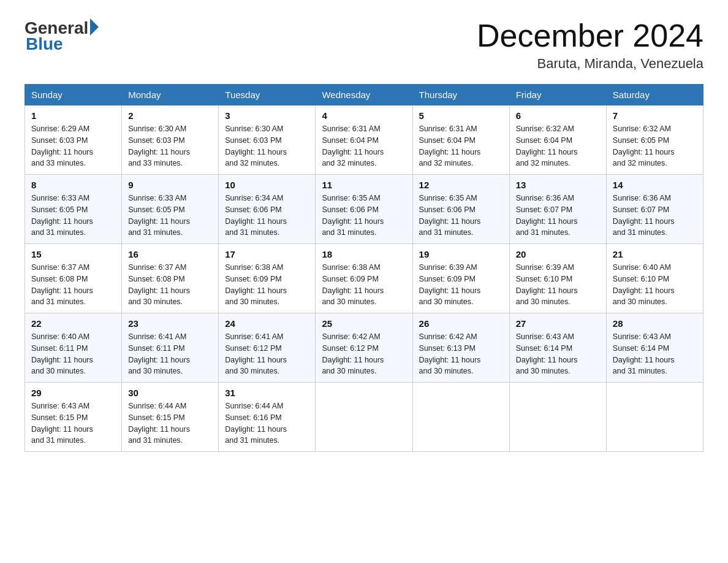  I want to click on day-number: 21, so click(654, 254).